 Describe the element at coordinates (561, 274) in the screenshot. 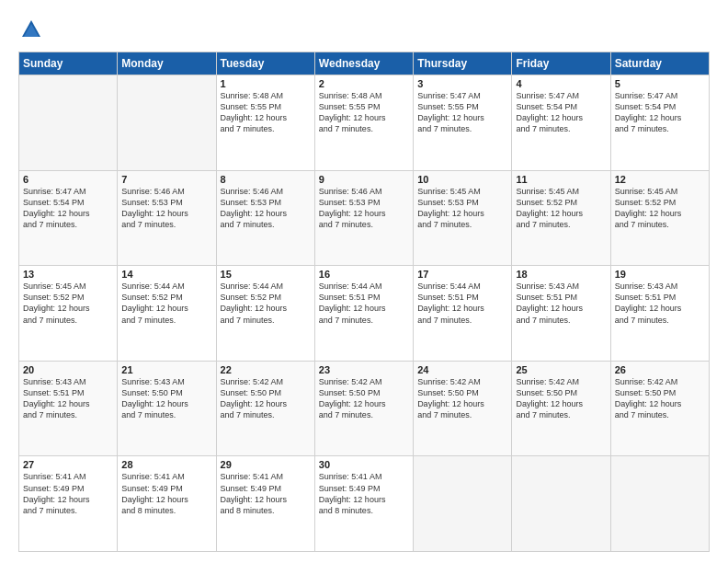

I see `day-number: 18` at that location.